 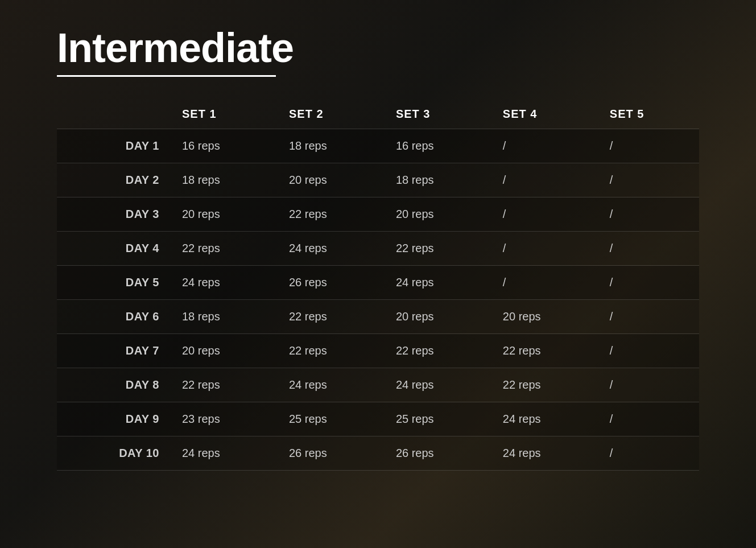 I want to click on cell-set4-row3: /, so click(x=545, y=215).